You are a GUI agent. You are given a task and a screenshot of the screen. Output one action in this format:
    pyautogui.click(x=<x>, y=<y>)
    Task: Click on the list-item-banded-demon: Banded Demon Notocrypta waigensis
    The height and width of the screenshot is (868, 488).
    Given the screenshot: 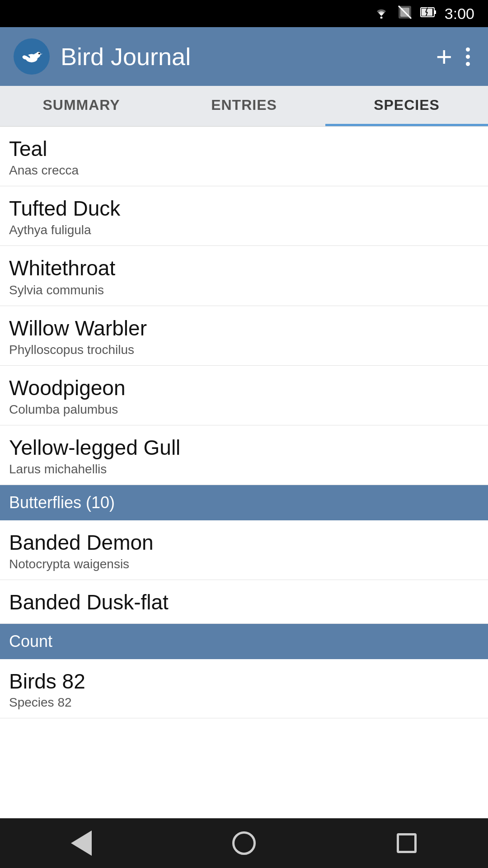 What is the action you would take?
    pyautogui.click(x=244, y=550)
    